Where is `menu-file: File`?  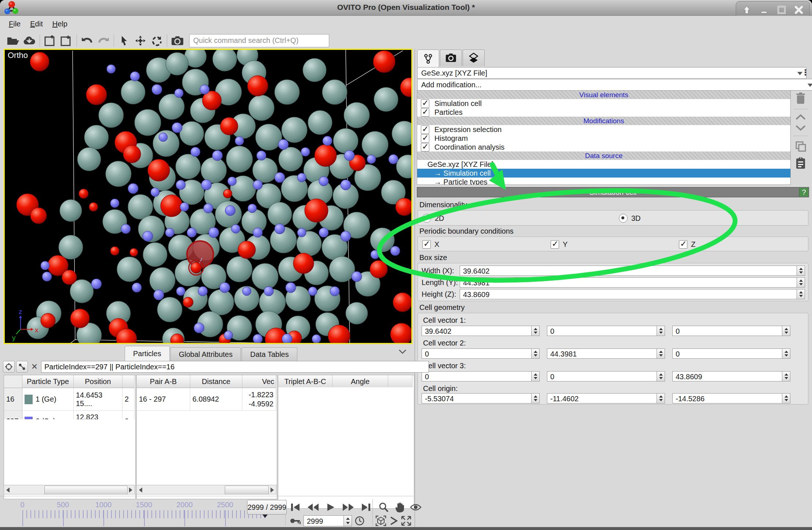
menu-file: File is located at coordinates (15, 24).